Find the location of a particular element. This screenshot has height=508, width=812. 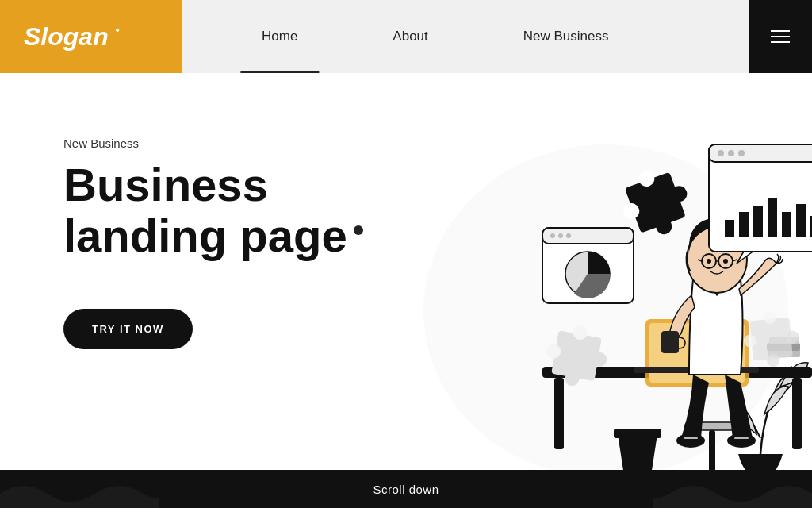

hamburger-icon is located at coordinates (780, 37).